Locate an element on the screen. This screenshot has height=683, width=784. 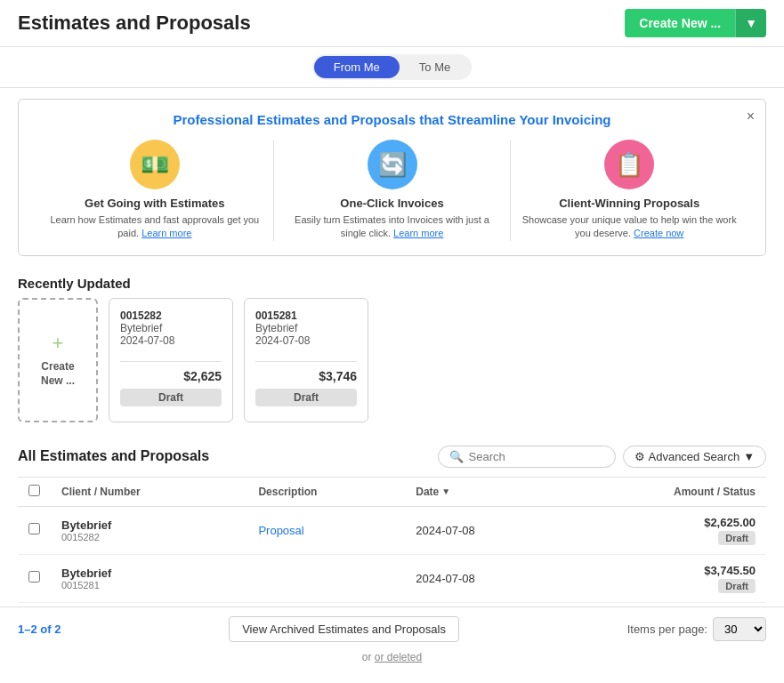
or-deleted: or or deleted is located at coordinates (392, 661).